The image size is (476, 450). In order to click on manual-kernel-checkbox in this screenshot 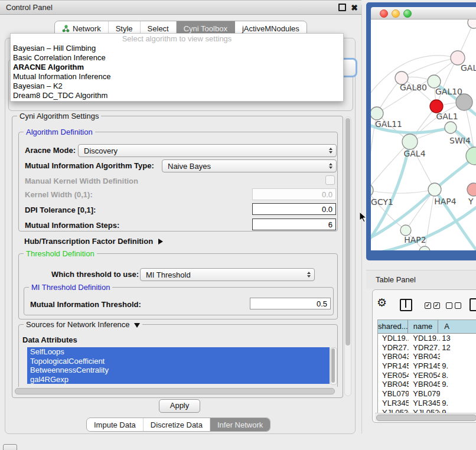, I will do `click(330, 180)`.